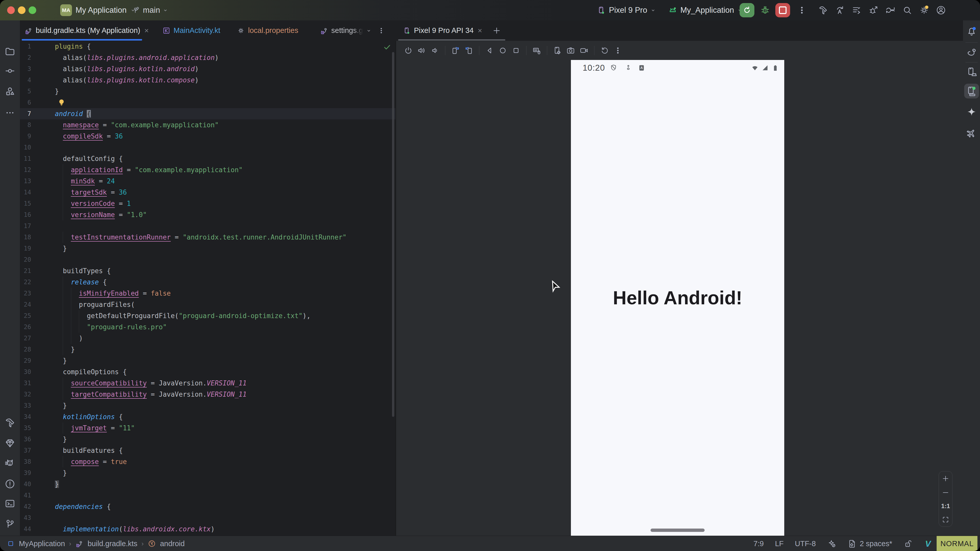 The height and width of the screenshot is (551, 980). Describe the element at coordinates (208, 383) in the screenshot. I see `code-line: 31 sourceCompatibility = JavaVersion.VER…` at that location.